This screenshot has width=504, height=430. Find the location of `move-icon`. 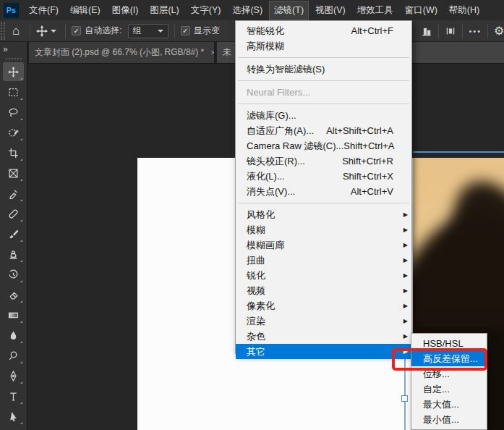

move-icon is located at coordinates (13, 72).